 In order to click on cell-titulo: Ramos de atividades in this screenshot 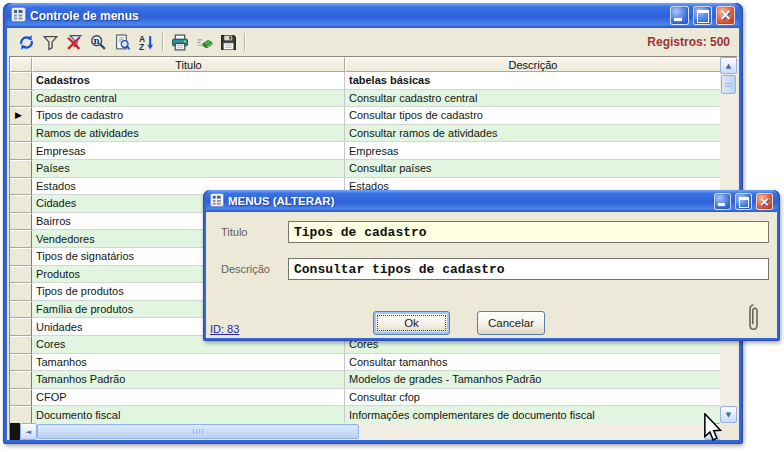, I will do `click(188, 134)`.